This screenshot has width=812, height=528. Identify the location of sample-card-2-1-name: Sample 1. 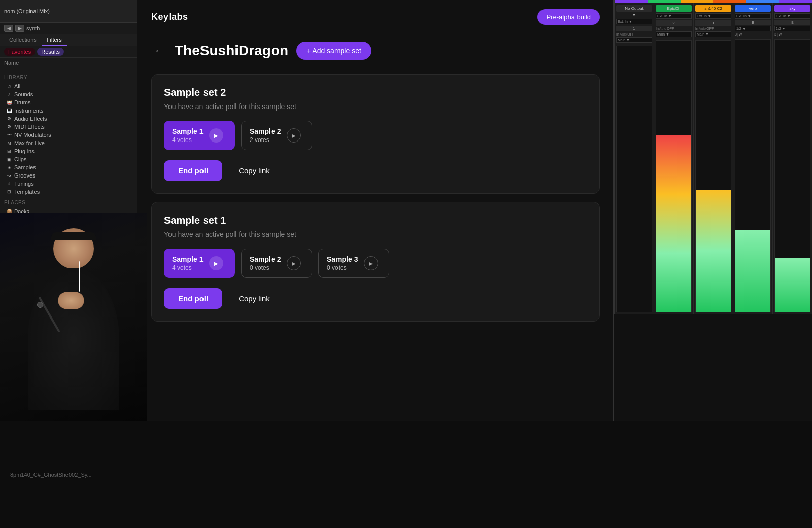
(188, 131).